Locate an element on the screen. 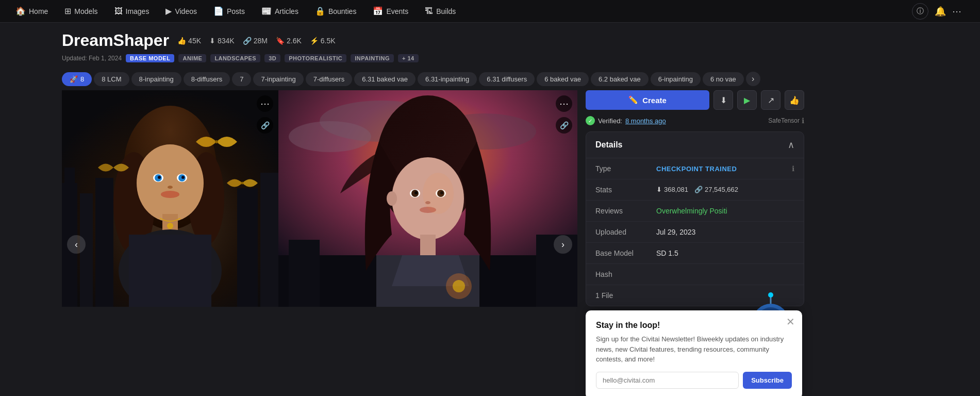 Image resolution: width=980 pixels, height=396 pixels. share-button: ↗ is located at coordinates (771, 100).